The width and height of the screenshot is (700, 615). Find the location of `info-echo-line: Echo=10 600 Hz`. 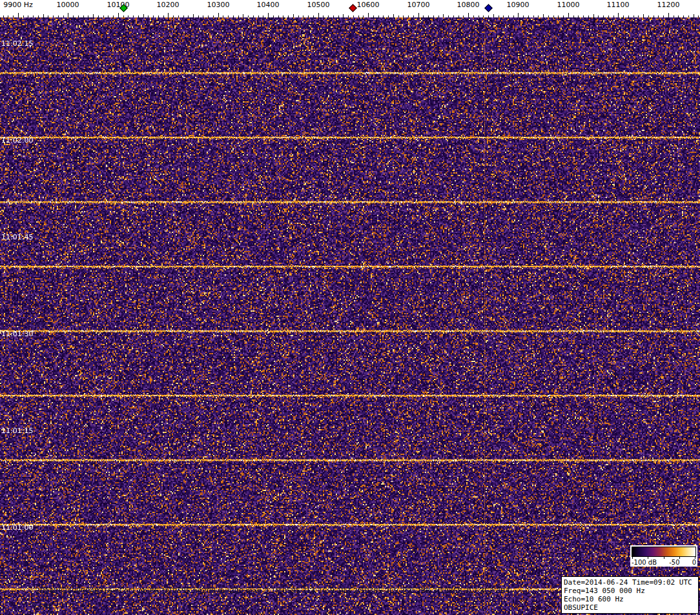

info-echo-line: Echo=10 600 Hz is located at coordinates (630, 599).